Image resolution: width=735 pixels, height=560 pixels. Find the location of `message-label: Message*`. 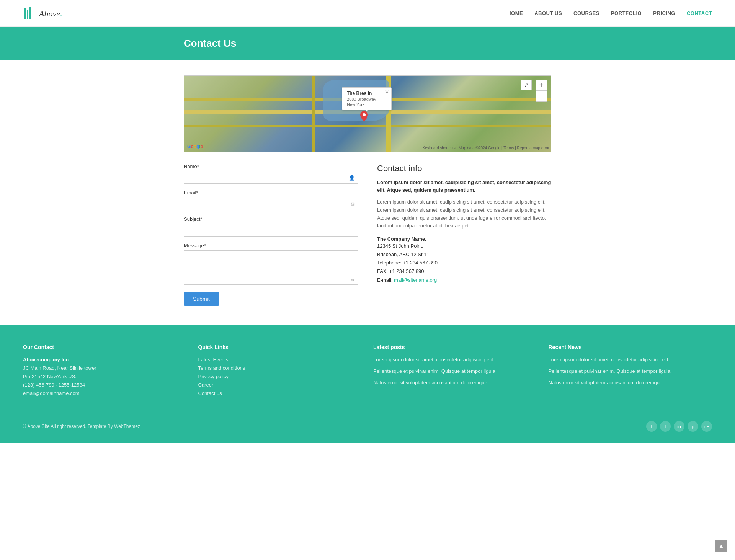

message-label: Message* is located at coordinates (271, 246).